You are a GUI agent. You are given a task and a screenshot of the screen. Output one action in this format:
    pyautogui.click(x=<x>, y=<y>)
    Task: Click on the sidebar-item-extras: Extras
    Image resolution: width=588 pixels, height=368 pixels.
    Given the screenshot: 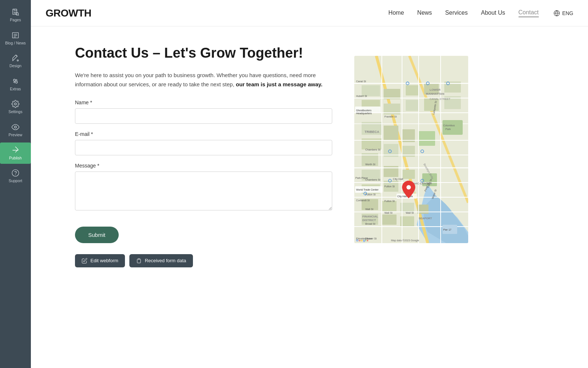 What is the action you would take?
    pyautogui.click(x=15, y=84)
    